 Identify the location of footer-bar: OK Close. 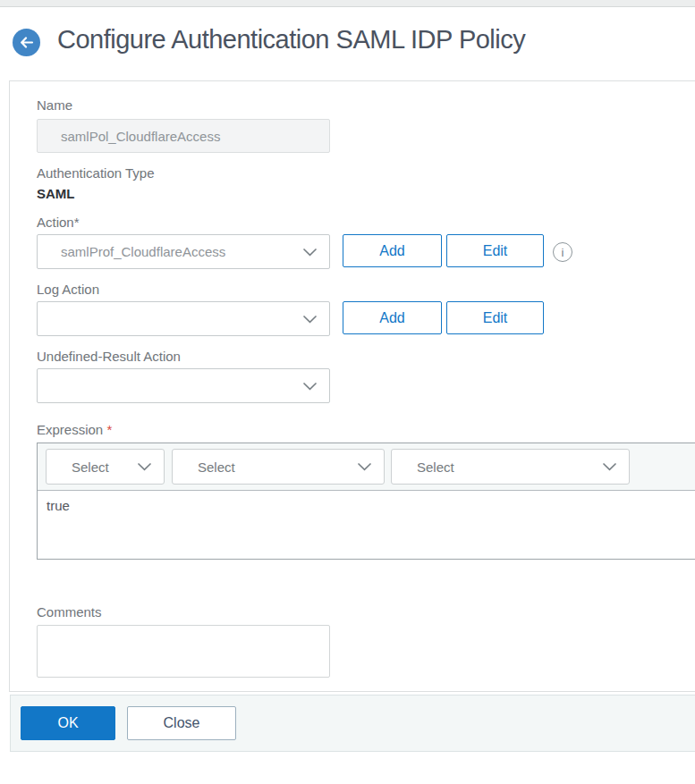
(352, 723).